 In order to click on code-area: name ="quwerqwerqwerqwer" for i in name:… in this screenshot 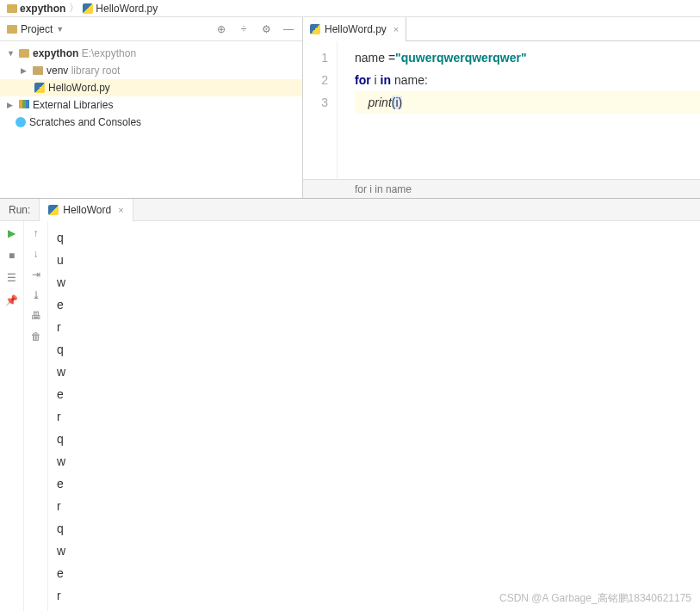, I will do `click(518, 110)`.